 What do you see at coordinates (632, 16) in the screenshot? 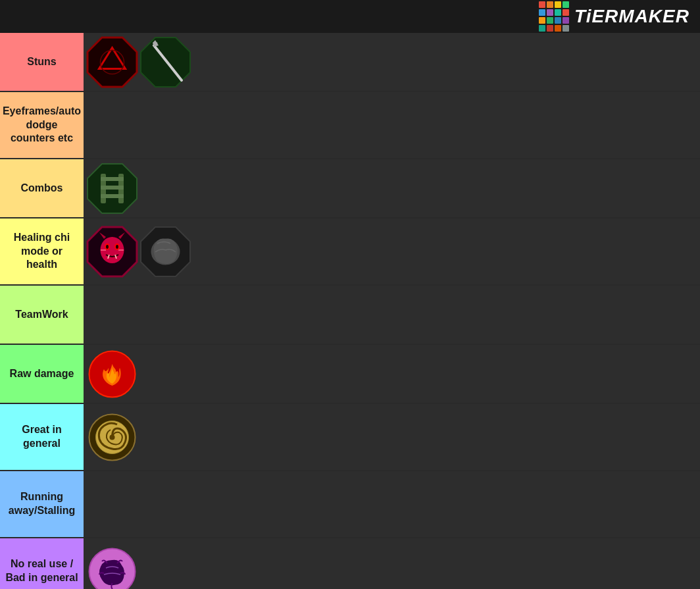
I see `logo-text: TiERMAKER` at bounding box center [632, 16].